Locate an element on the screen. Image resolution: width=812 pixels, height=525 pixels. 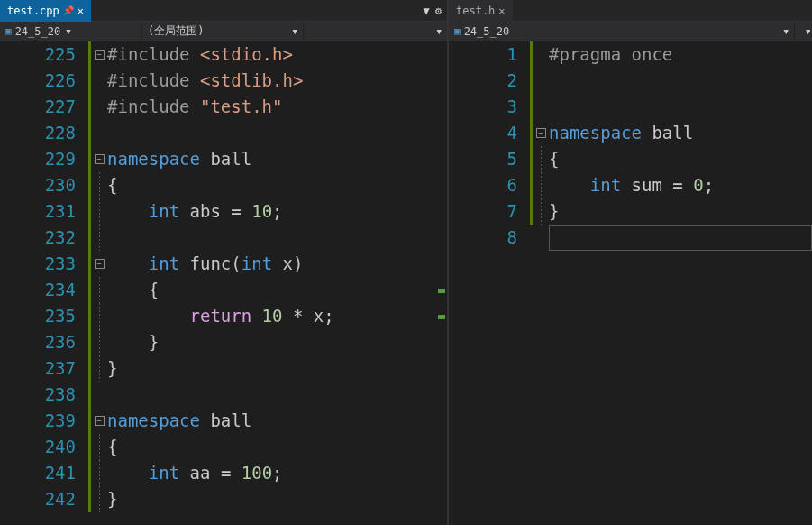
line-number: 241 is located at coordinates (38, 473).